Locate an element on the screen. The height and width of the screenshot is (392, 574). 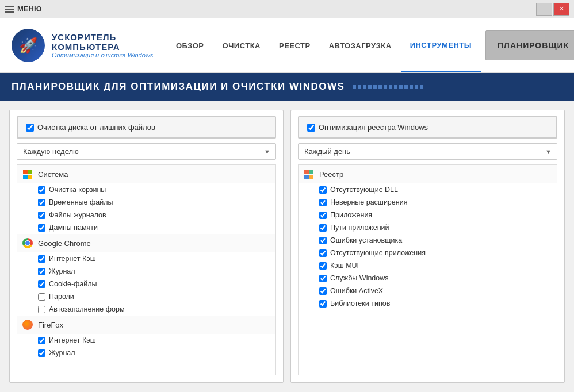
registry-group-label: Реестр is located at coordinates (331, 175).